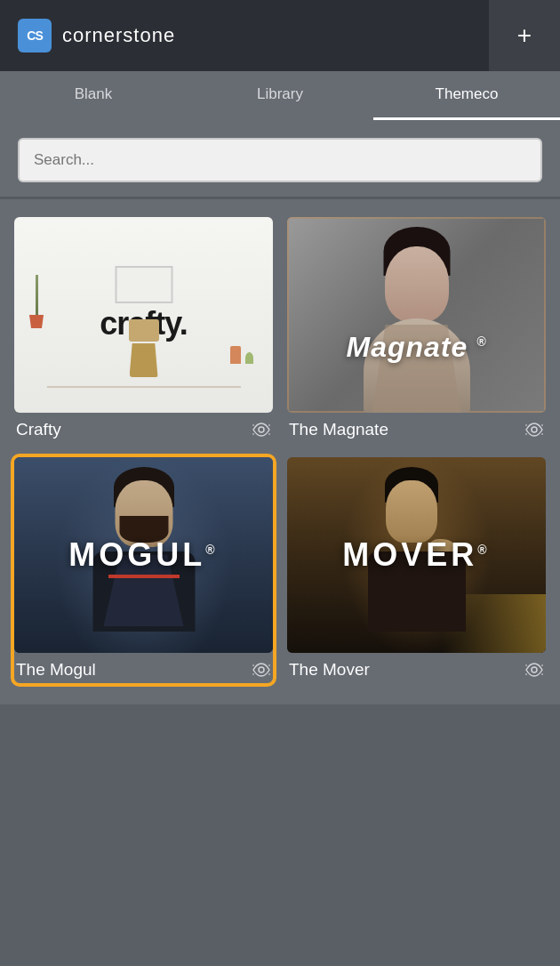 The width and height of the screenshot is (560, 966). I want to click on card-magnate-image: Magnate ®, so click(416, 315).